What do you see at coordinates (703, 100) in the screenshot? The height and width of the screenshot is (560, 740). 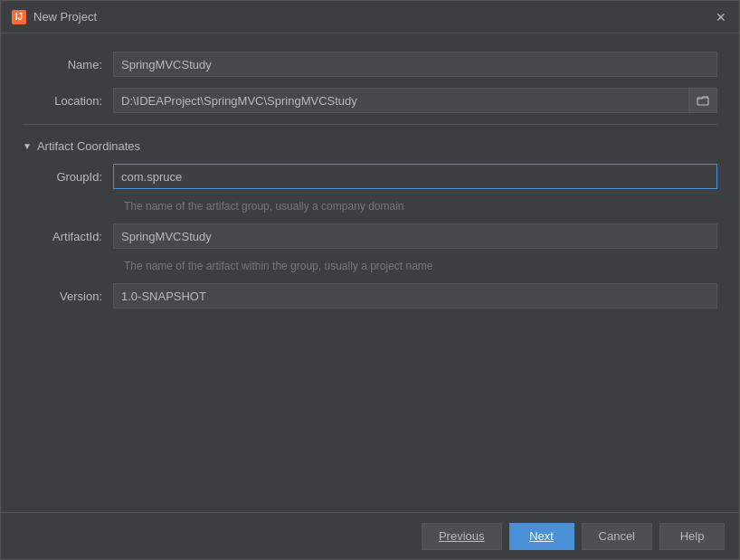 I see `folder-icon` at bounding box center [703, 100].